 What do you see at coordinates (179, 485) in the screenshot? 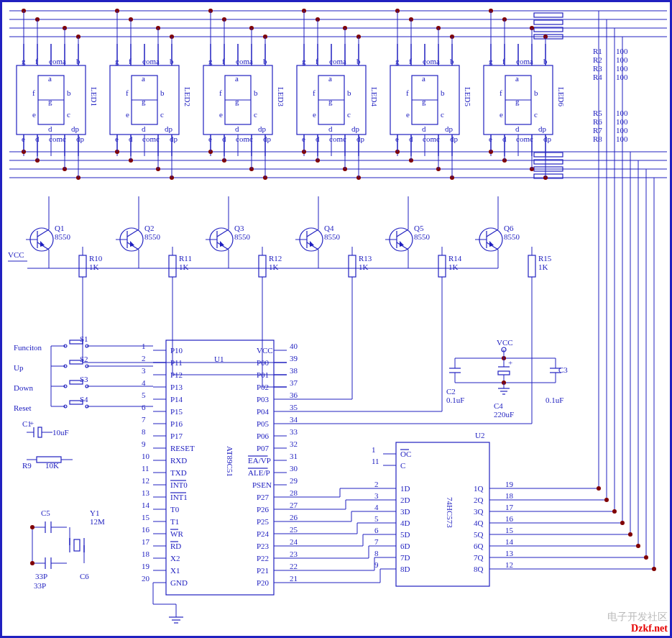
I see `svg-text: INT0` at bounding box center [179, 485].